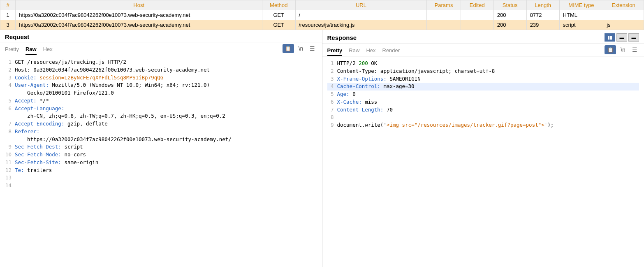 This screenshot has height=274, width=644. What do you see at coordinates (8, 15) in the screenshot?
I see `table-cell-#: 1` at bounding box center [8, 15].